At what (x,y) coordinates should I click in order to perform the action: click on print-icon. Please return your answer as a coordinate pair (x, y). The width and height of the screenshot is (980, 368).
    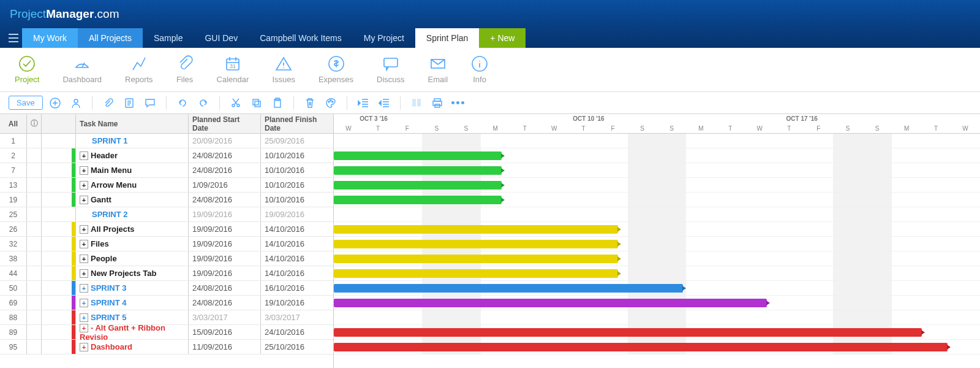
    Looking at the image, I should click on (437, 103).